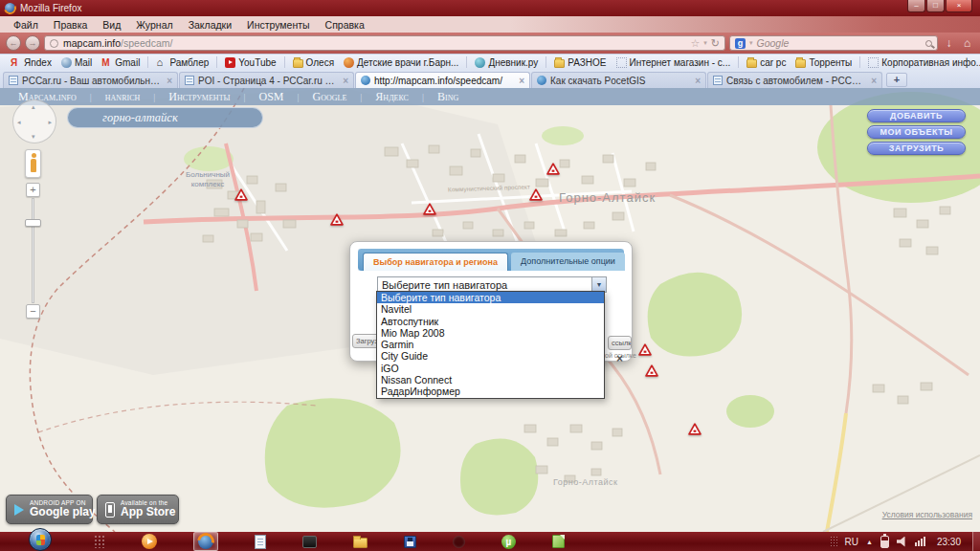 This screenshot has width=980, height=551. What do you see at coordinates (922, 63) in the screenshot?
I see `bookmark-item-12: Корпоративная инфо...` at bounding box center [922, 63].